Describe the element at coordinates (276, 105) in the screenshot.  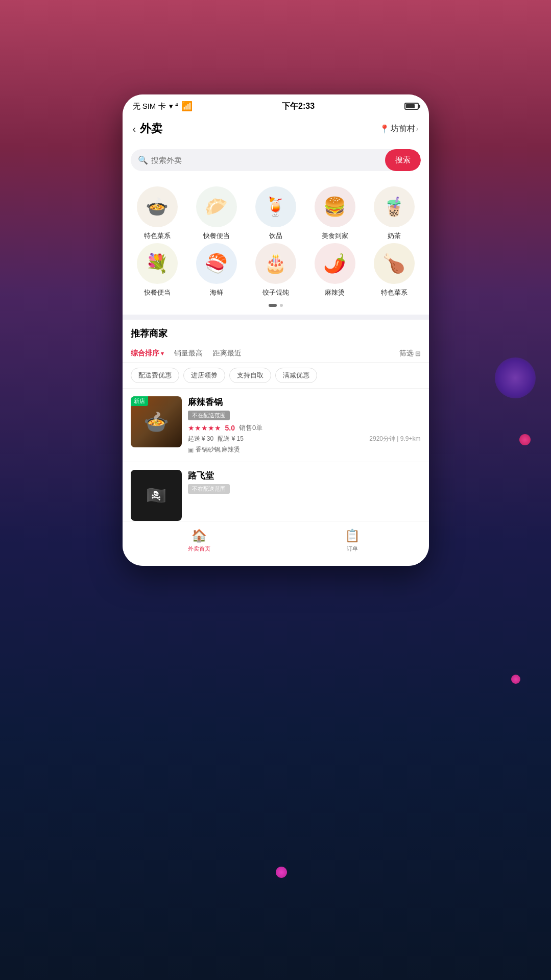
I see `status-bar: 无 SIM 卡 ▾ ⁴ 📶 下午2:33` at that location.